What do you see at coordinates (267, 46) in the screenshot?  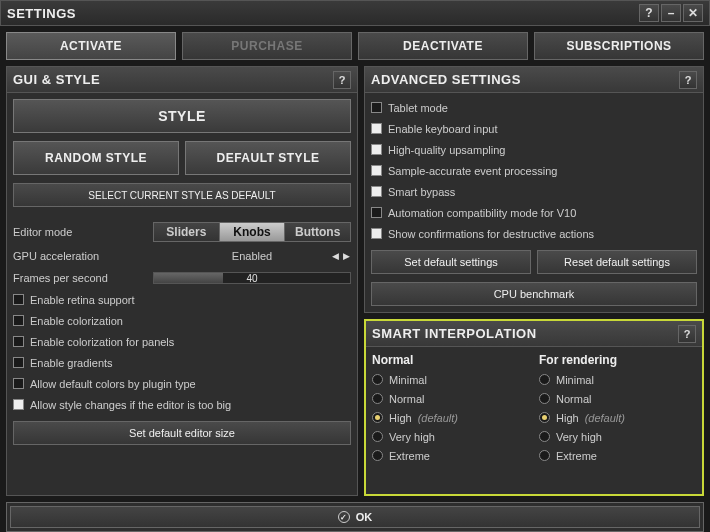 I see `tab-purchase: PURCHASE` at bounding box center [267, 46].